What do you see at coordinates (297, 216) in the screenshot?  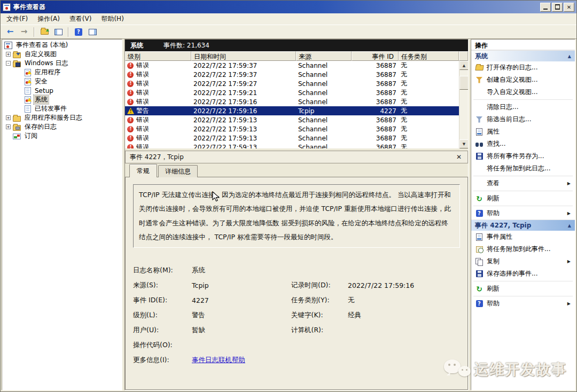 I see `event-description: TCP/IP 无法建立传出连接，因为选定的本地终结点最近用于连接到相同的远程终结…` at bounding box center [297, 216].